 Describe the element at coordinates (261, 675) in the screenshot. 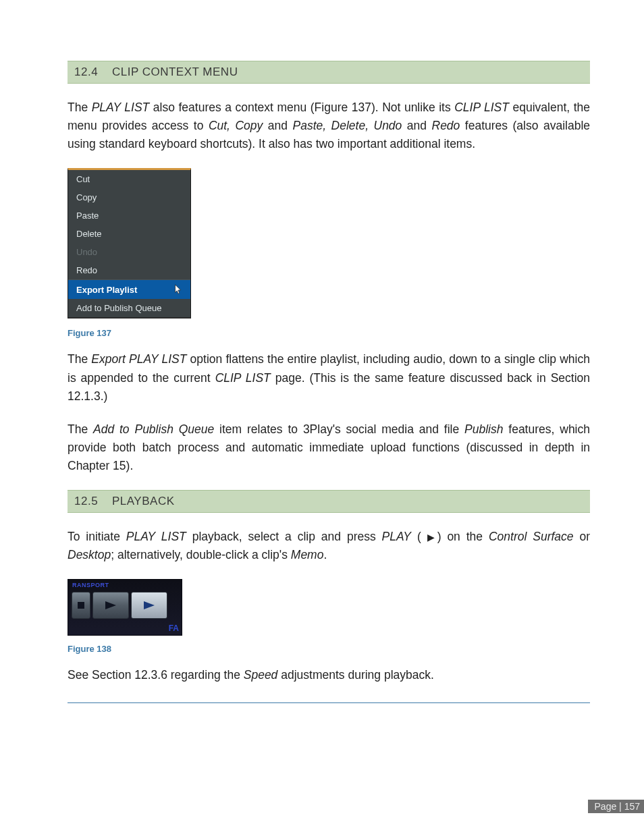

I see `emphasis: Speed` at that location.